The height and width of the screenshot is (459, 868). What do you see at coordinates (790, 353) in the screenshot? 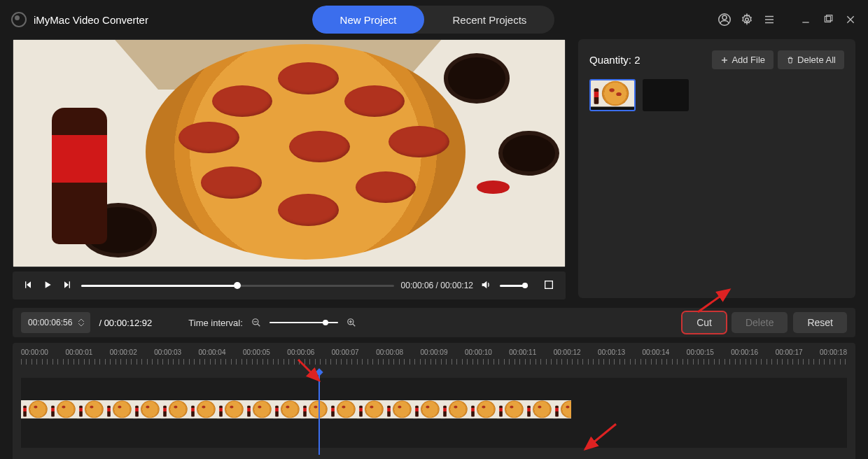
I see `ruler-tick: 00:00:17` at bounding box center [790, 353].